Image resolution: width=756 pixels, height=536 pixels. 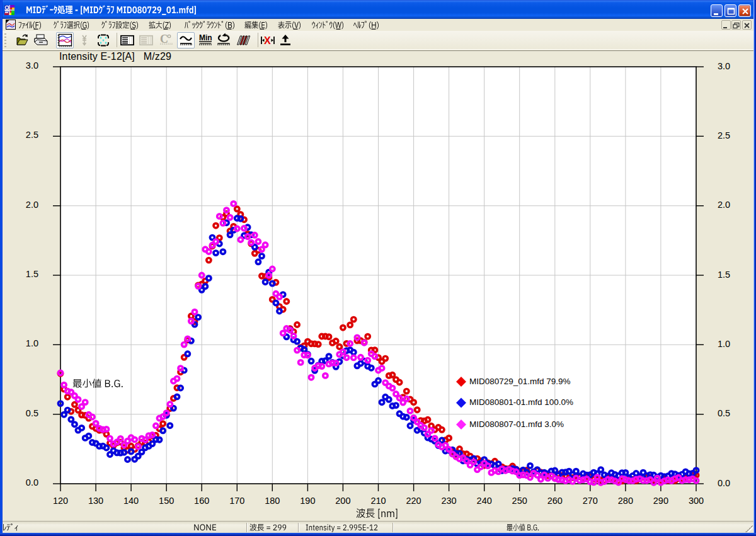 What do you see at coordinates (202, 501) in the screenshot?
I see `svg-text: 160` at bounding box center [202, 501].